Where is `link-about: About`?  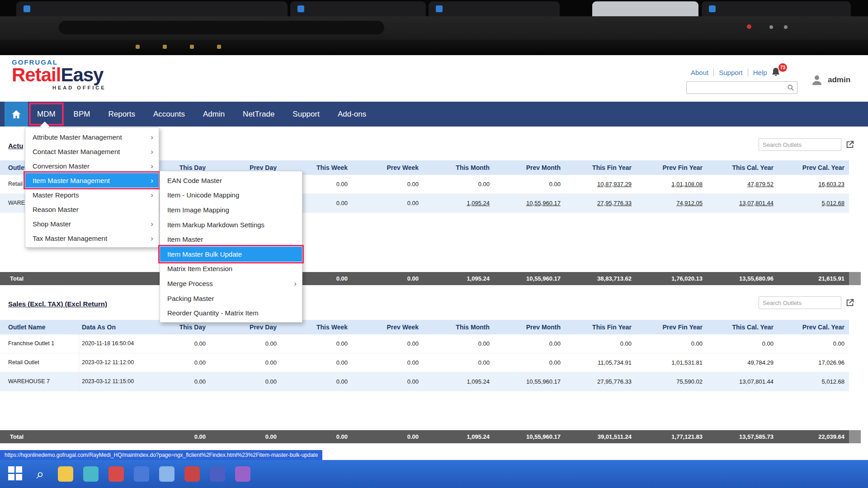
link-about: About is located at coordinates (700, 72).